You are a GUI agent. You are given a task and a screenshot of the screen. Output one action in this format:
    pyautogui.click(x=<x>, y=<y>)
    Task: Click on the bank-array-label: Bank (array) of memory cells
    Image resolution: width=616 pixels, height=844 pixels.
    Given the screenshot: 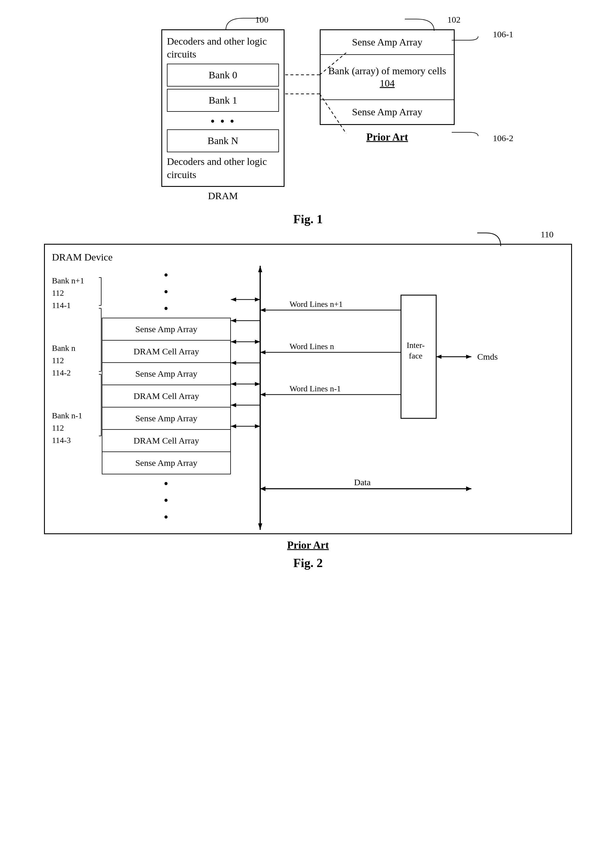 What is the action you would take?
    pyautogui.click(x=387, y=71)
    